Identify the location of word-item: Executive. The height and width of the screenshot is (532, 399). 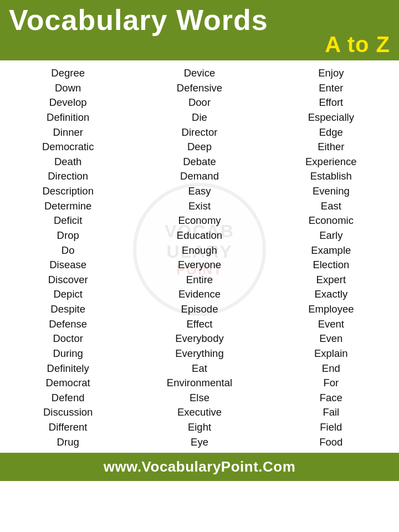
(200, 412).